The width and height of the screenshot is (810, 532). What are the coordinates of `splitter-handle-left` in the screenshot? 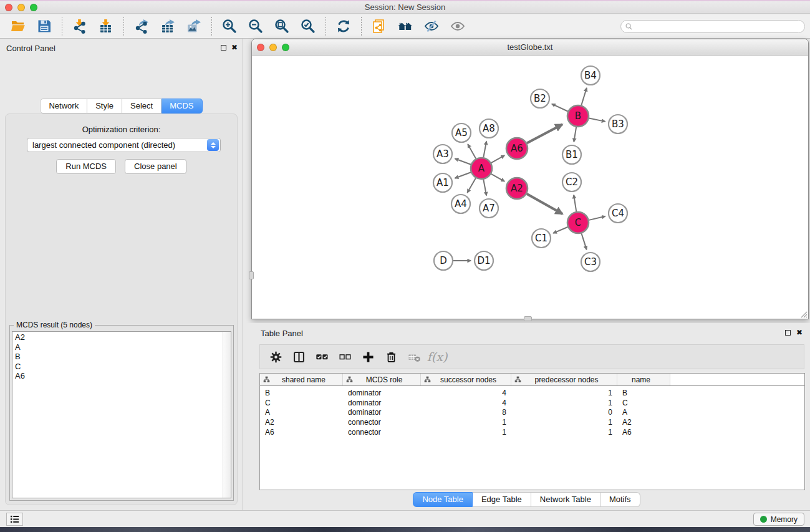 It's located at (251, 276).